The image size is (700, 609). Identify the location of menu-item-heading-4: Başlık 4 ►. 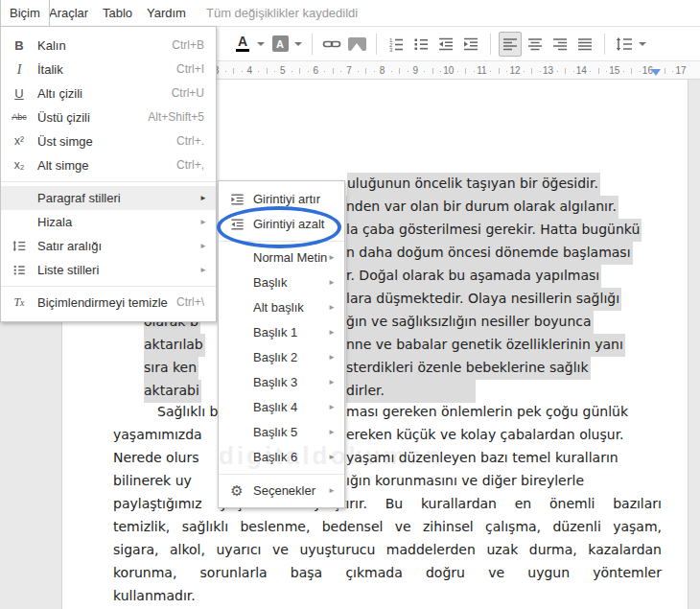
(282, 408).